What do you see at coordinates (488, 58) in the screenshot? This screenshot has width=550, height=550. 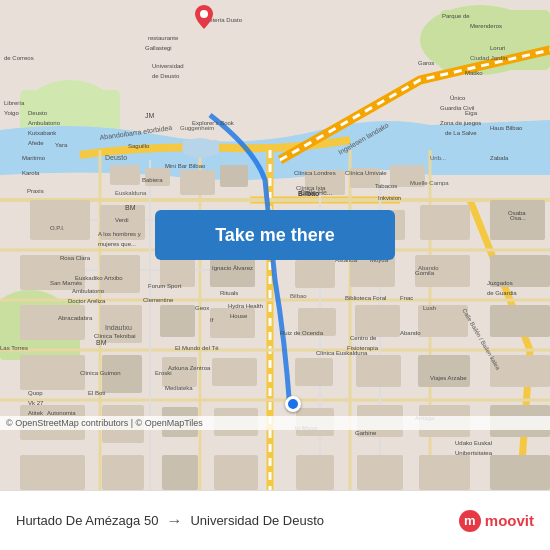 I see `svg-text: Ciudad Jardín` at bounding box center [488, 58].